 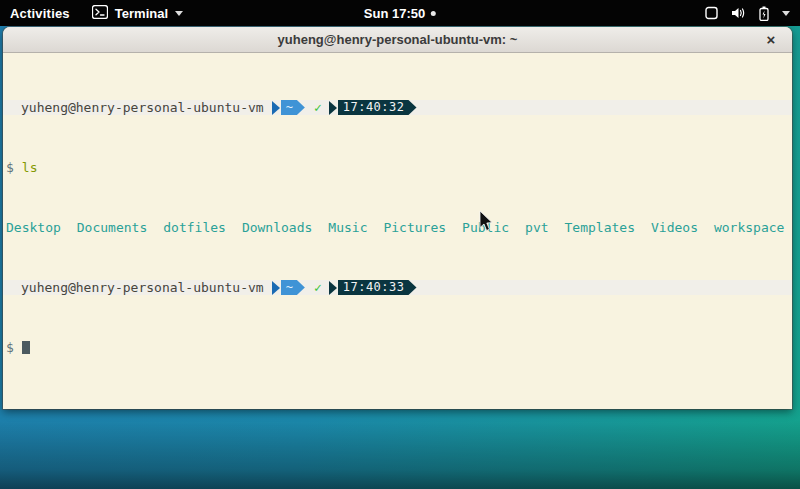 I want to click on volume-icon, so click(x=738, y=13).